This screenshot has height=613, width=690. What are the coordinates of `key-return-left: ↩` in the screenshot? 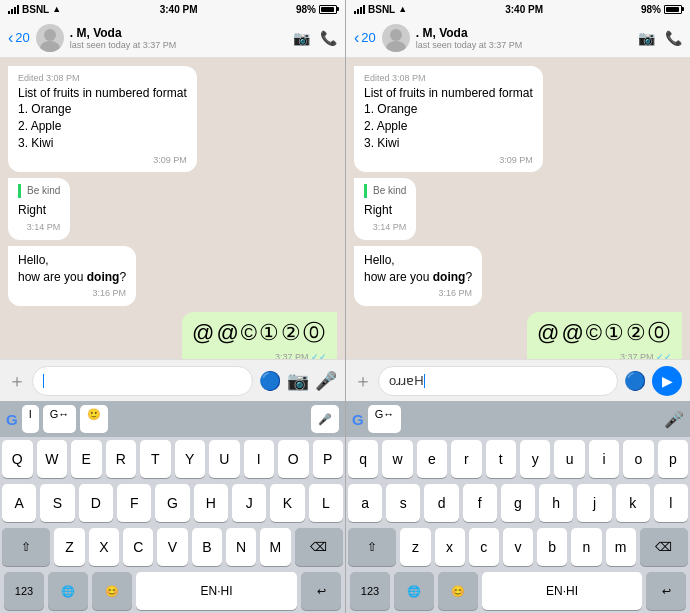 It's located at (321, 591).